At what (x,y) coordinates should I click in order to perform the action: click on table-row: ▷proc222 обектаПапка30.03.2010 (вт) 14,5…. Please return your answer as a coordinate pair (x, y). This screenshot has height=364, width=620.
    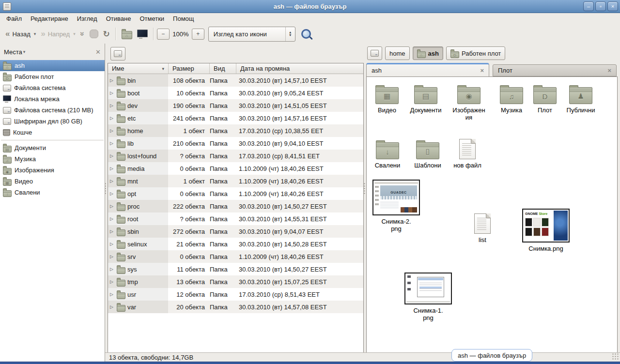
    Looking at the image, I should click on (235, 206).